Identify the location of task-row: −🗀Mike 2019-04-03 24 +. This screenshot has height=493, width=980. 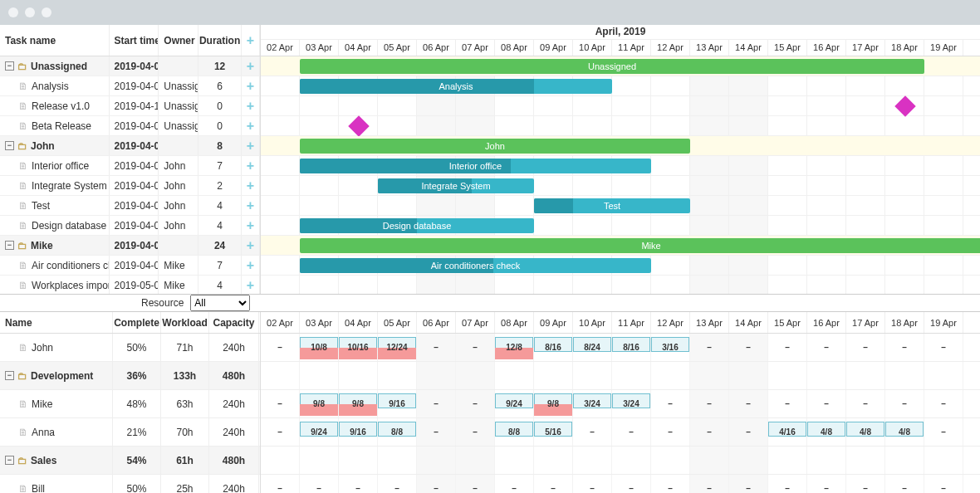
(130, 246).